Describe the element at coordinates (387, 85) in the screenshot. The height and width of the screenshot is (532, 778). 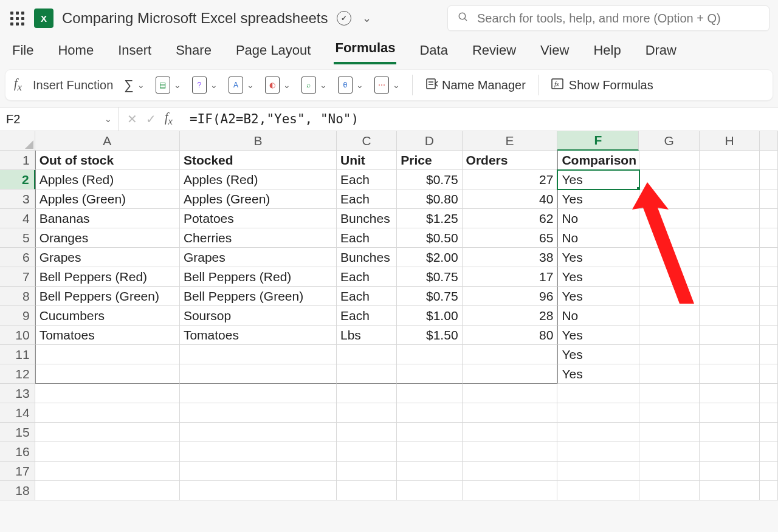
I see `more-functions-button: ⋯⌄` at that location.